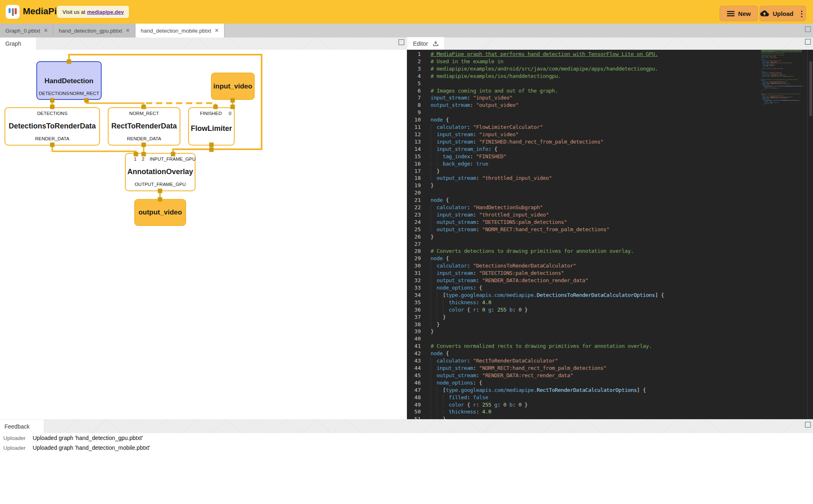 The image size is (813, 504). I want to click on port-2: 2, so click(143, 159).